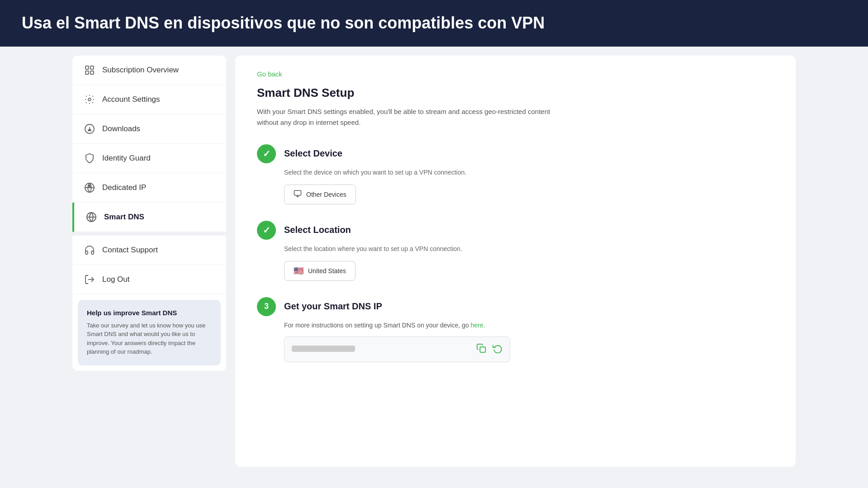 The image size is (868, 488). What do you see at coordinates (121, 129) in the screenshot?
I see `sidebar-item-label: Downloads` at bounding box center [121, 129].